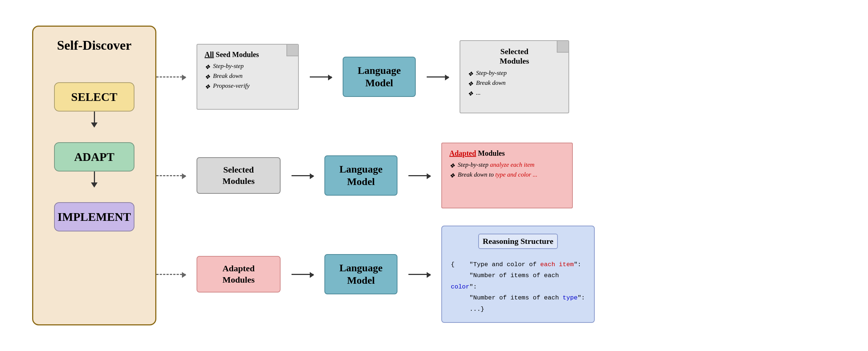 The height and width of the screenshot is (351, 868). What do you see at coordinates (419, 176) in the screenshot?
I see `arrow-lm-adapted` at bounding box center [419, 176].